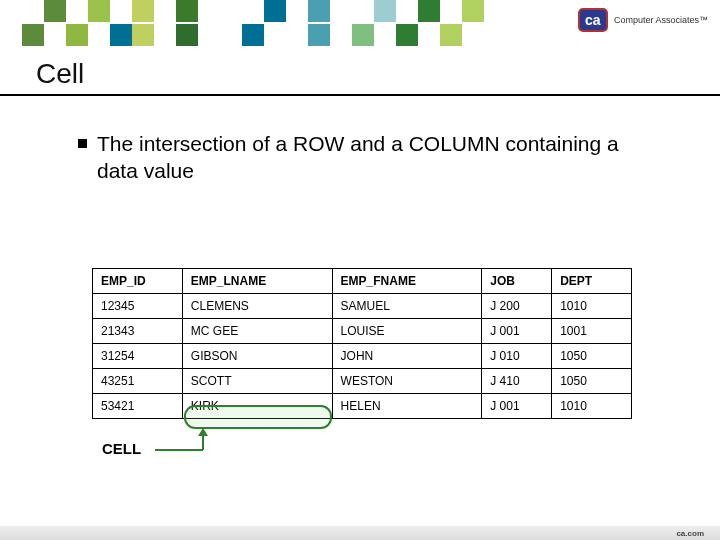  Describe the element at coordinates (138, 356) in the screenshot. I see `table-cell: 31254` at that location.